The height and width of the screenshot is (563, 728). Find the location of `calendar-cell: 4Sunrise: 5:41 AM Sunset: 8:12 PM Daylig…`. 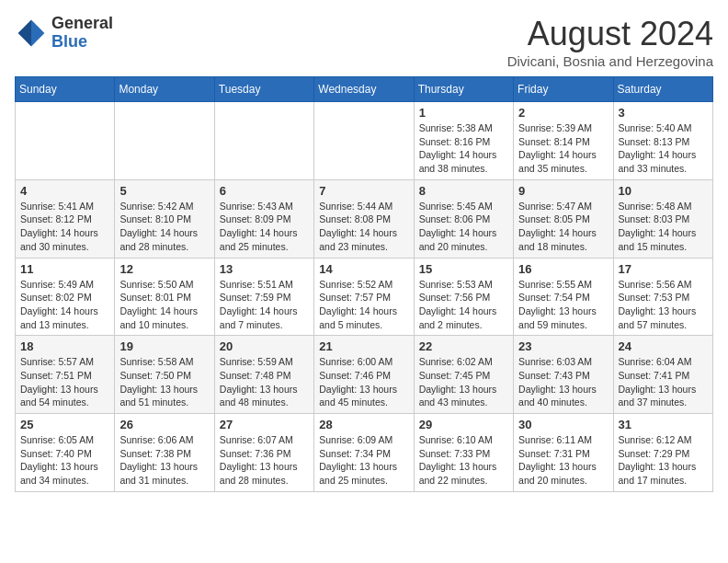

calendar-cell: 4Sunrise: 5:41 AM Sunset: 8:12 PM Daylig… is located at coordinates (65, 219).